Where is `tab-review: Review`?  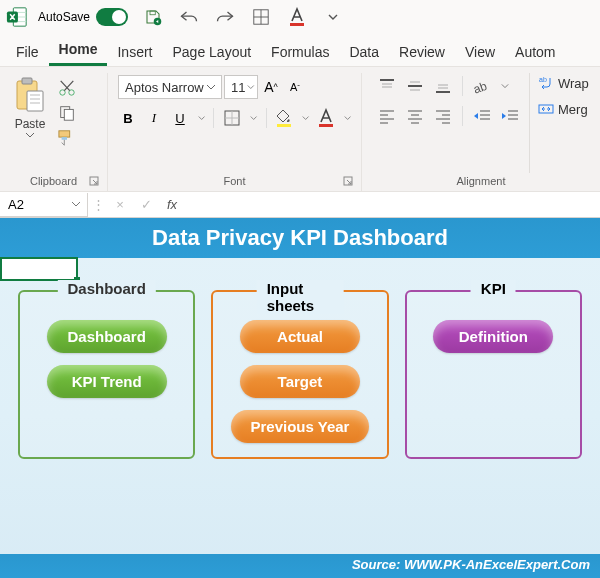 tab-review: Review is located at coordinates (422, 52).